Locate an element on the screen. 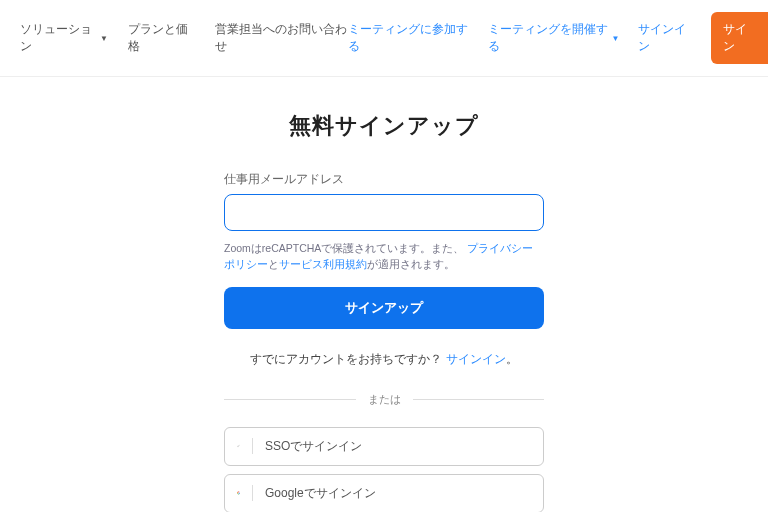  nav-right: ミーティングに参加する ミーティングを開催する▼ サインイン サイン is located at coordinates (558, 38).